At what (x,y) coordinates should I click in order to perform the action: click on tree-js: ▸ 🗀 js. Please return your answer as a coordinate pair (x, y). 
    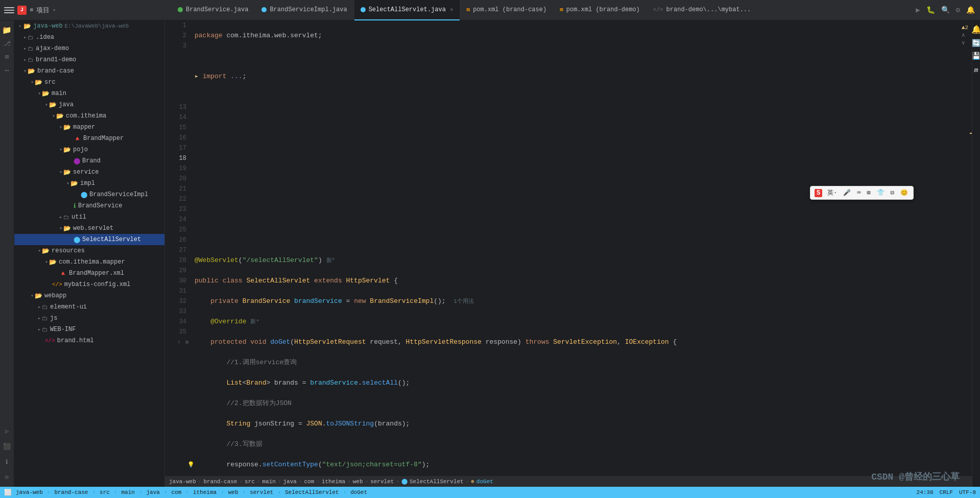
    Looking at the image, I should click on (89, 318).